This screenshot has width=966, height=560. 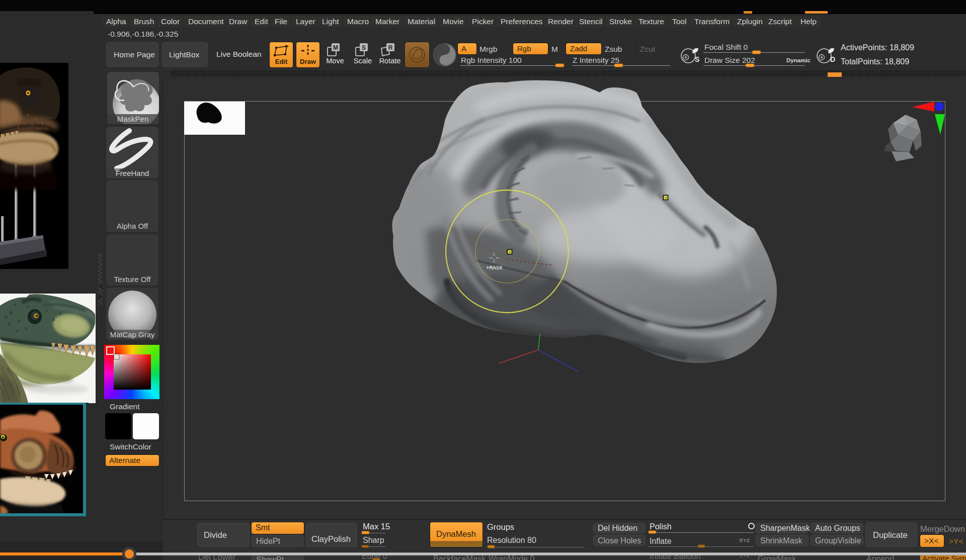 I want to click on svg-text: Draw, so click(x=308, y=61).